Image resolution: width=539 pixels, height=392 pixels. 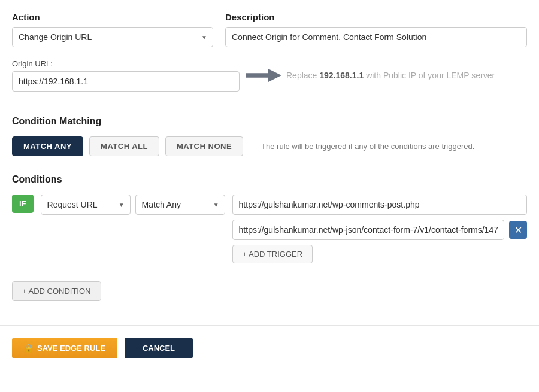 What do you see at coordinates (430, 75) in the screenshot?
I see `hint-suffix: with Public IP of your LEMP server` at bounding box center [430, 75].